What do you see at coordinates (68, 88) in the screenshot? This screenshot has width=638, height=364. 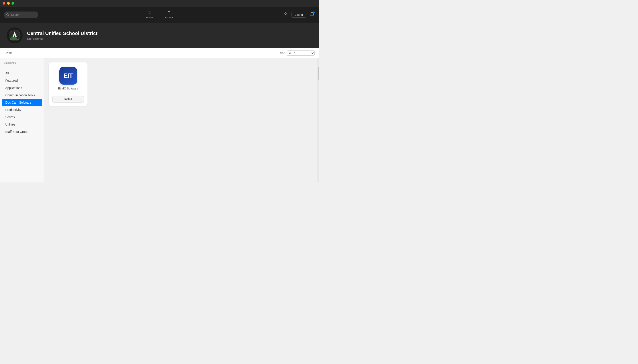 I see `app-name-elmo: ELMO Software` at bounding box center [68, 88].